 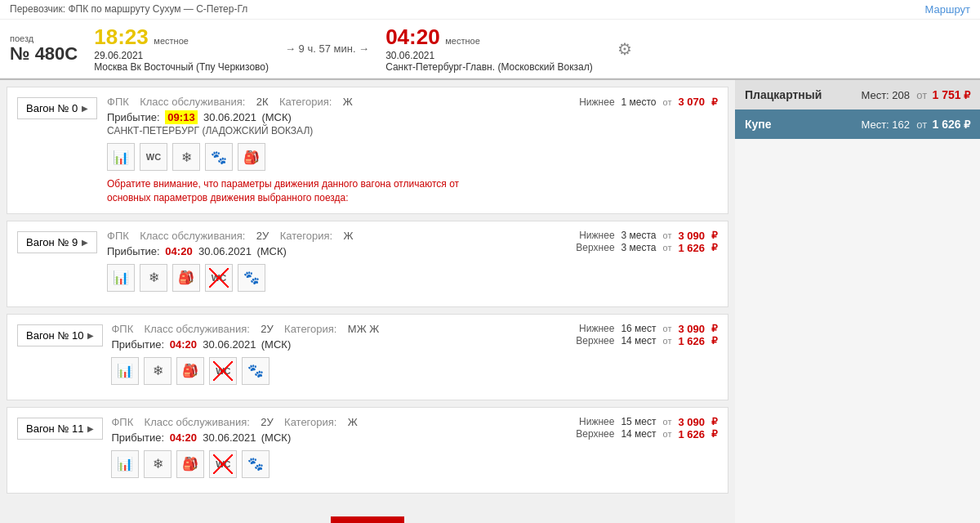 What do you see at coordinates (368, 357) in the screenshot?
I see `wagon-row: Вагон № 10 ▶ ФПК Класс обслуживания: 2У …` at bounding box center [368, 357].